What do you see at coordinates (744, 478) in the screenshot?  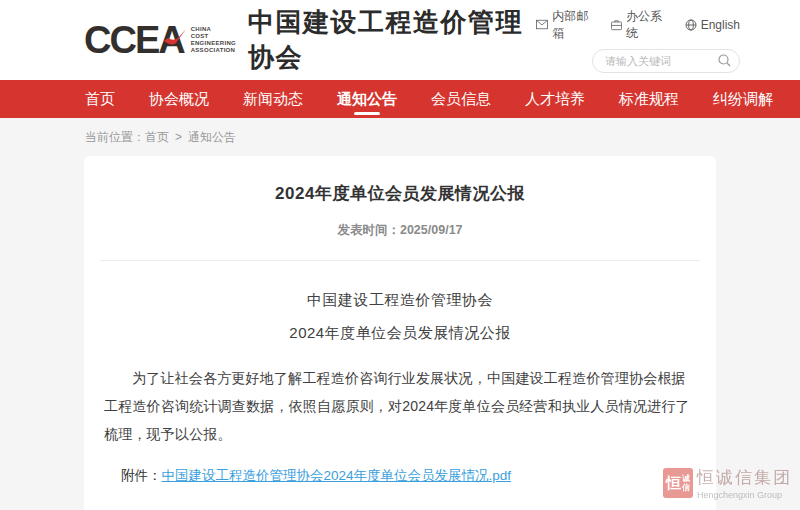 I see `watermark-name: 恒诚信集团` at bounding box center [744, 478].